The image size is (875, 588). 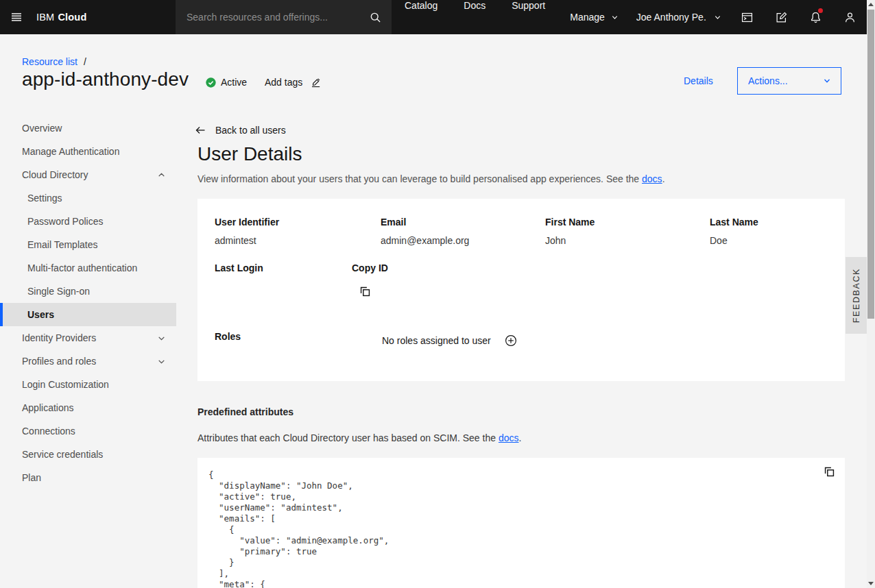 What do you see at coordinates (88, 198) in the screenshot?
I see `sidebar-item-settings: Settings` at bounding box center [88, 198].